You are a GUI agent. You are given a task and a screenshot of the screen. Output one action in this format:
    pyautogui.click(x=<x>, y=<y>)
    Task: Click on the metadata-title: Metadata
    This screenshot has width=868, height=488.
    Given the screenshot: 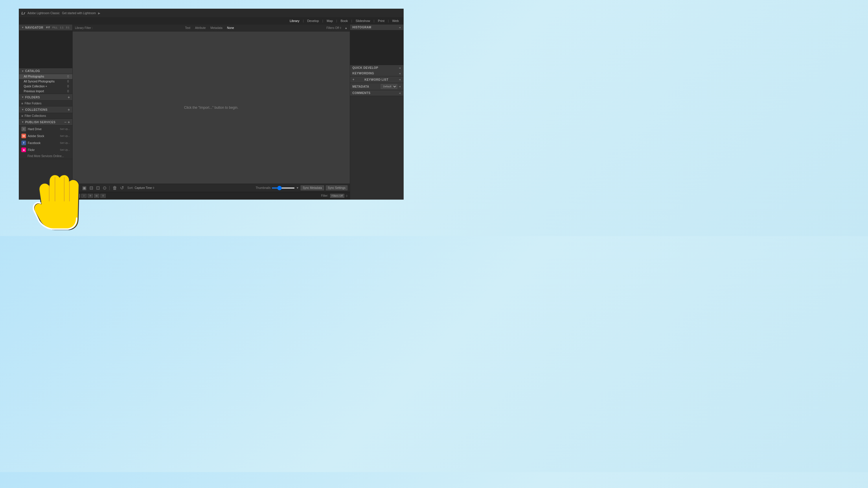 What is the action you would take?
    pyautogui.click(x=361, y=87)
    